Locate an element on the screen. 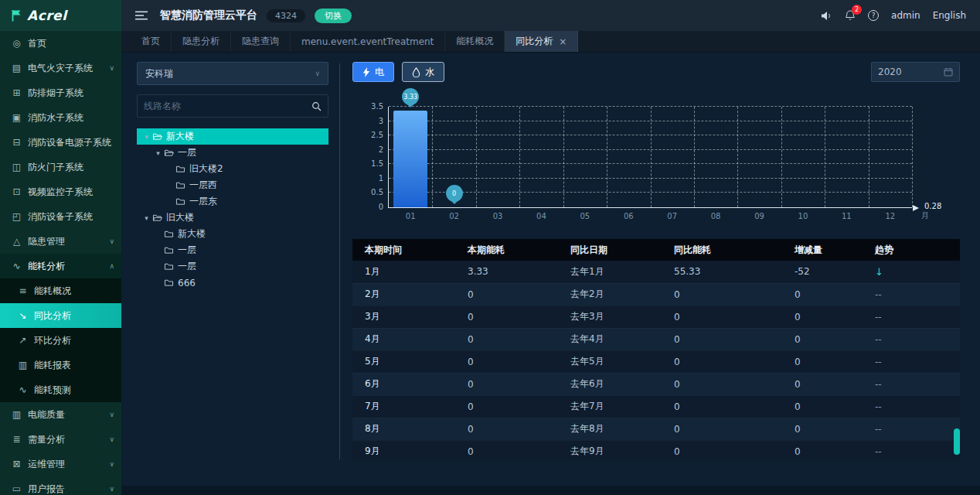  tree-node: ▾旧大楼 is located at coordinates (233, 218).